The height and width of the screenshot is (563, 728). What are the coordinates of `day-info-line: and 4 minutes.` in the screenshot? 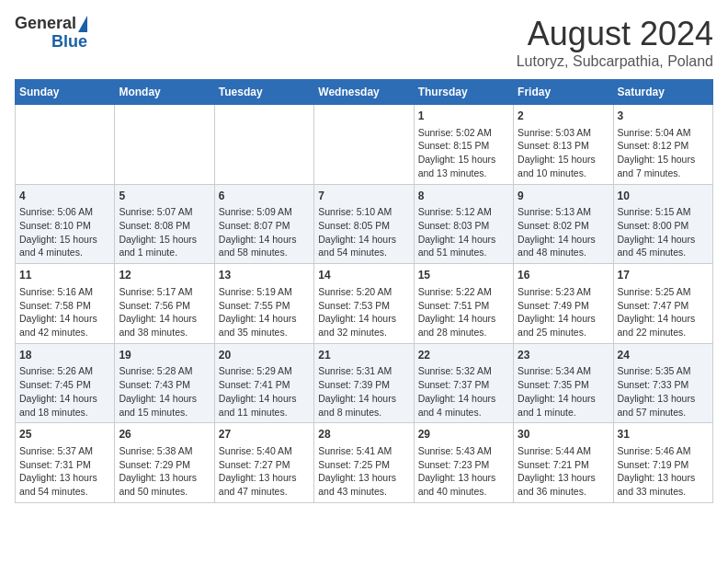 It's located at (64, 252).